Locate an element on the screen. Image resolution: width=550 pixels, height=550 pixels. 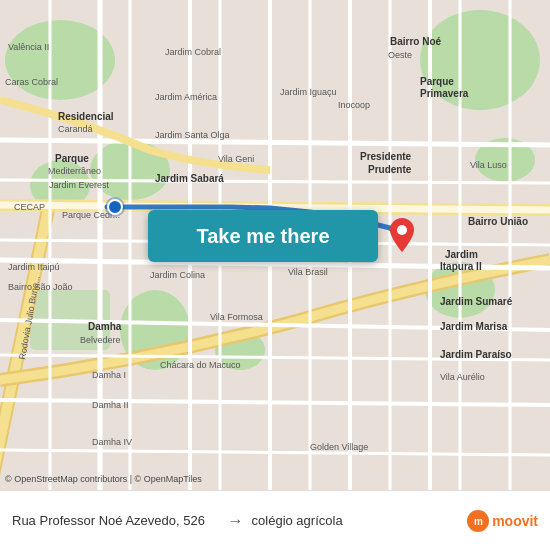
svg-text: Primavera is located at coordinates (444, 94).